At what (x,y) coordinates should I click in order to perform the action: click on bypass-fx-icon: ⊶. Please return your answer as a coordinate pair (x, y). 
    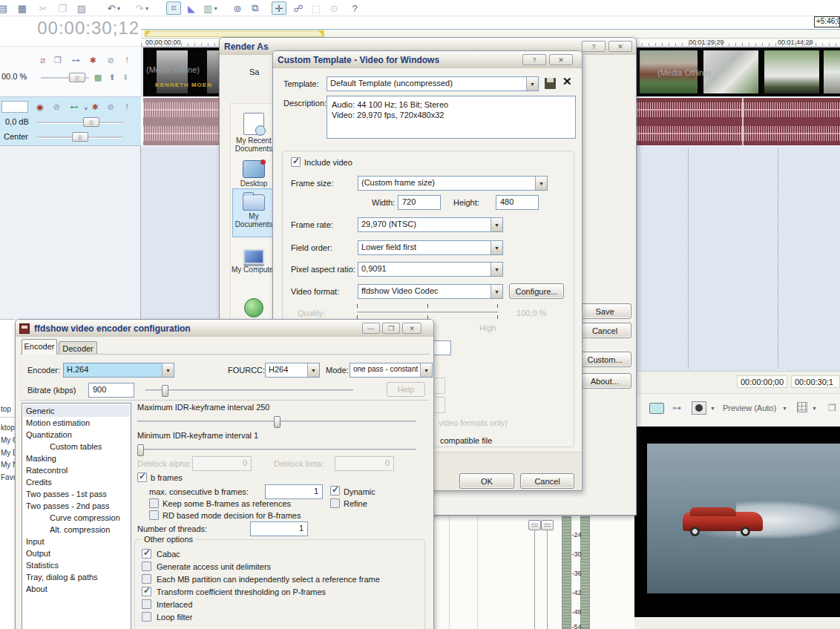
    Looking at the image, I should click on (76, 60).